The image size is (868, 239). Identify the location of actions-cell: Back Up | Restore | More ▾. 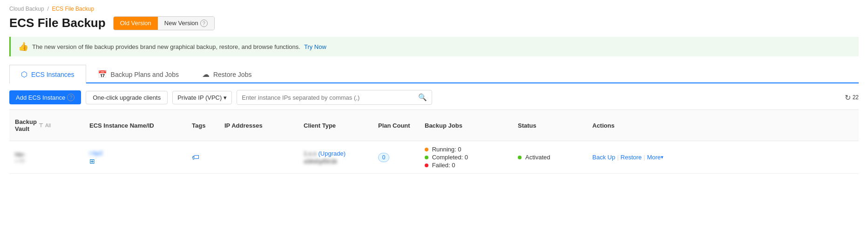
(633, 157).